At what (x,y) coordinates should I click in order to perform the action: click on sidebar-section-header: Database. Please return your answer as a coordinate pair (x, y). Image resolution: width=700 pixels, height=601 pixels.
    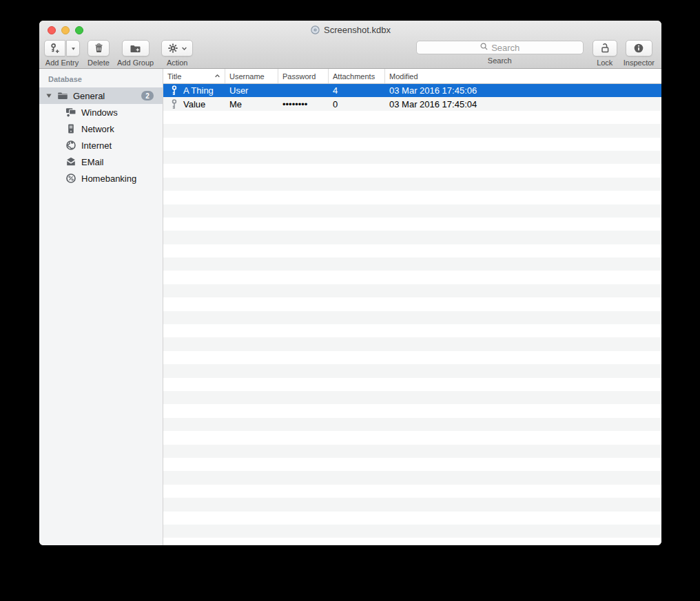
    Looking at the image, I should click on (105, 79).